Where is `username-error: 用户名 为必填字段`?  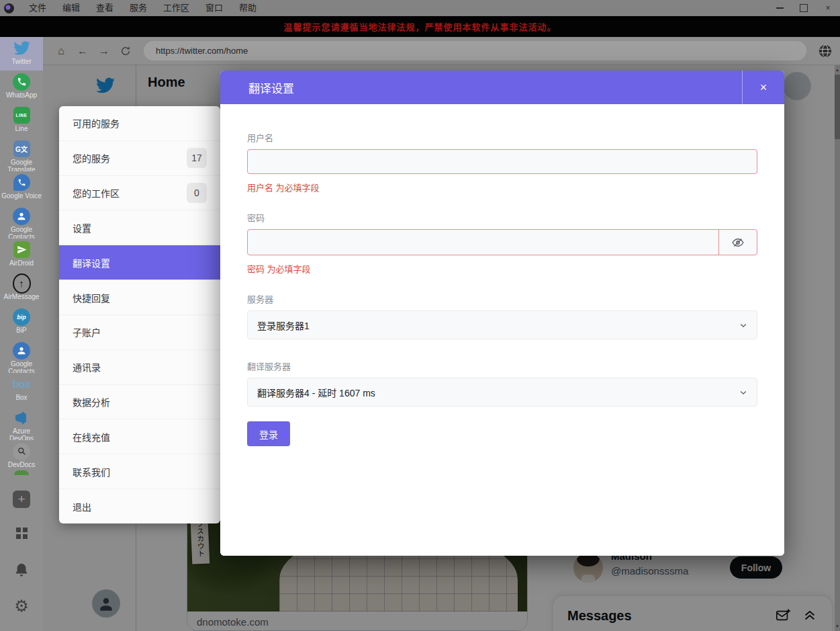
username-error: 用户名 为必填字段 is located at coordinates (502, 187).